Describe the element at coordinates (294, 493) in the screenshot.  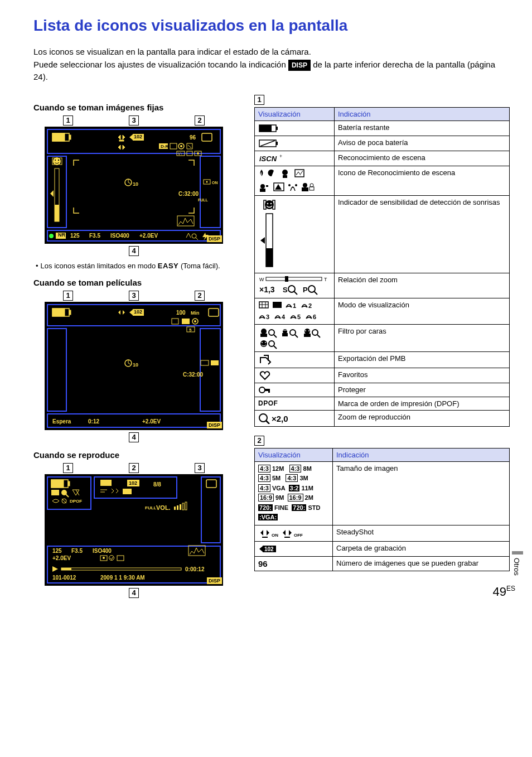
I see `image-size-icon: 4:3 12M 4:3 8M 4:3 5M 4:3 3M 4:3 VGA 3:2…` at that location.